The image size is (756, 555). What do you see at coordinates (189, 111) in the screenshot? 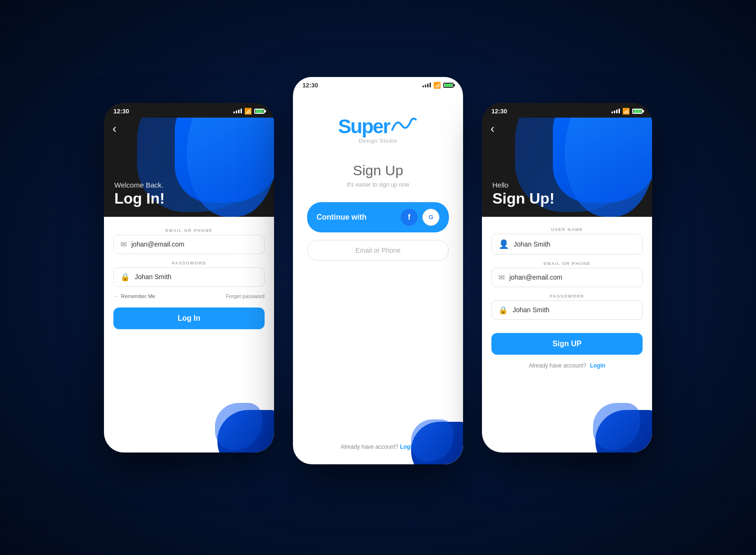
I see `status-bar-left: 12:30 📶` at bounding box center [189, 111].